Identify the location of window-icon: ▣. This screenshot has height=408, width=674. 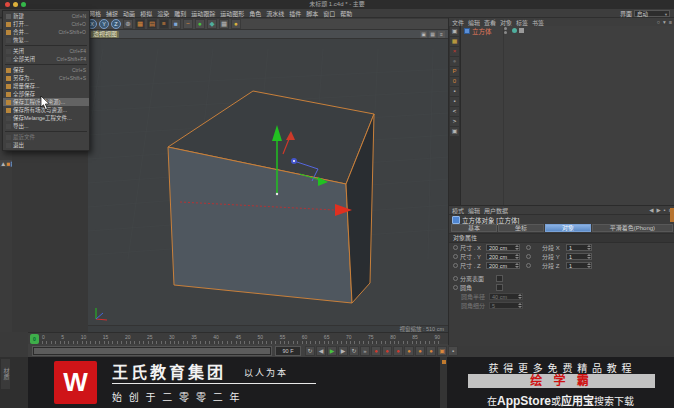
(454, 132).